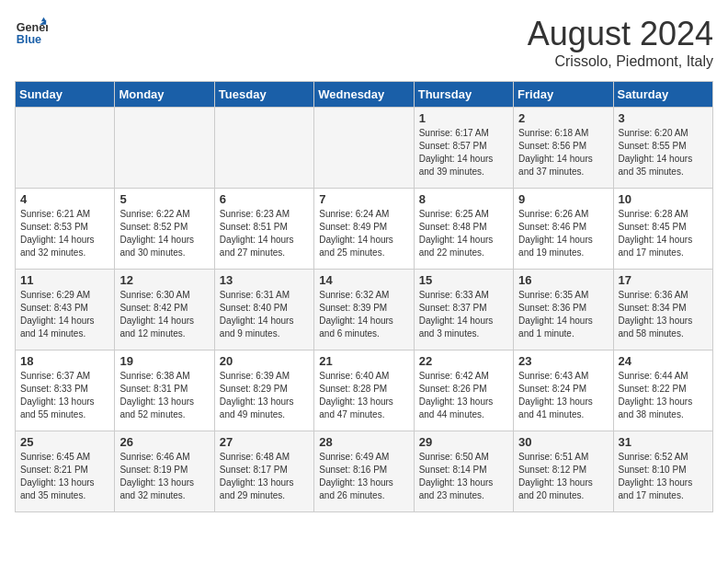 This screenshot has width=728, height=563. What do you see at coordinates (563, 118) in the screenshot?
I see `day-number: 2` at bounding box center [563, 118].